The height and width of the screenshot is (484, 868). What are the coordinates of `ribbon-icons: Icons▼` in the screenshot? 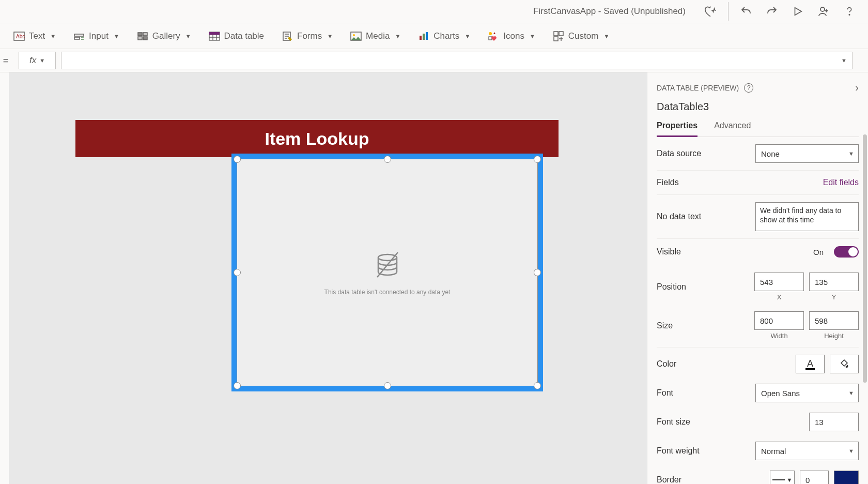 It's located at (512, 36).